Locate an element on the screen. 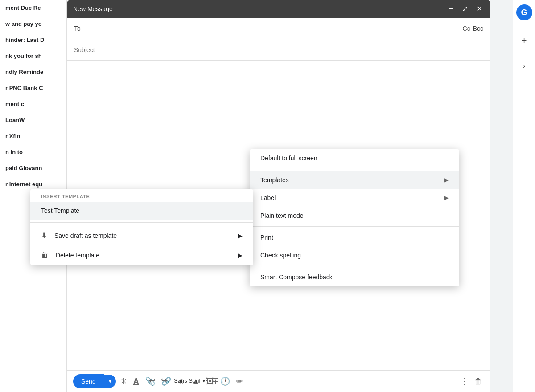 The image size is (535, 392). template-item-test: Test Template is located at coordinates (142, 211).